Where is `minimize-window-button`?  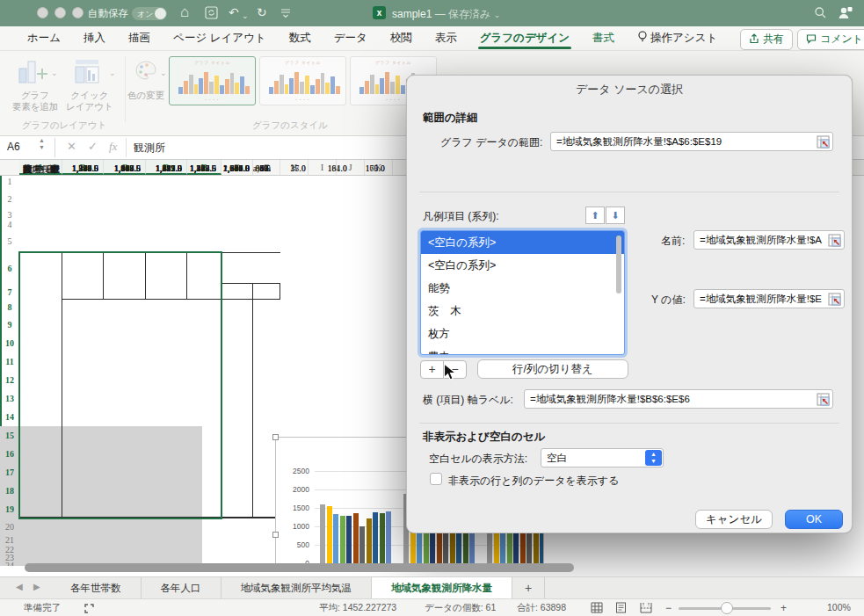
minimize-window-button is located at coordinates (60, 12).